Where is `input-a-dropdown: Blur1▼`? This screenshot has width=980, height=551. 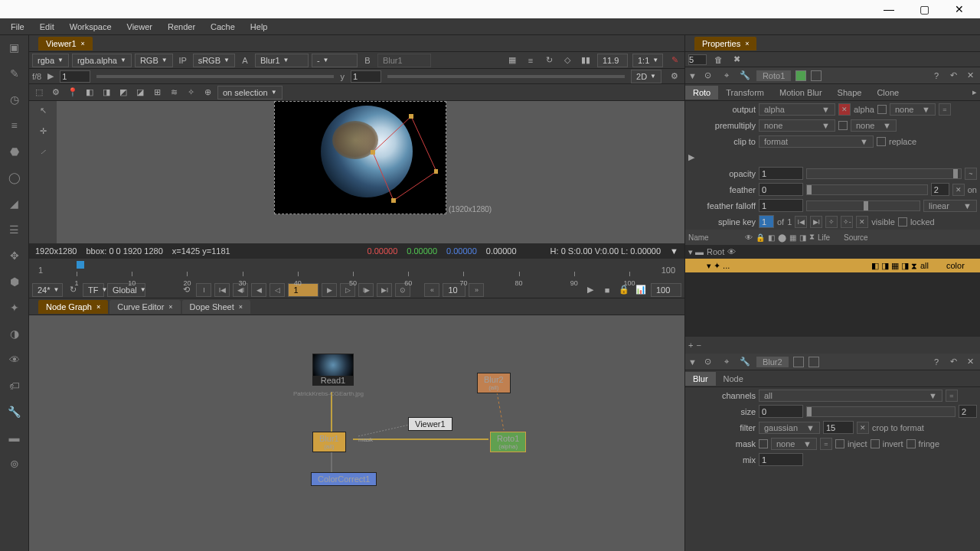
input-a-dropdown: Blur1▼ is located at coordinates (282, 60).